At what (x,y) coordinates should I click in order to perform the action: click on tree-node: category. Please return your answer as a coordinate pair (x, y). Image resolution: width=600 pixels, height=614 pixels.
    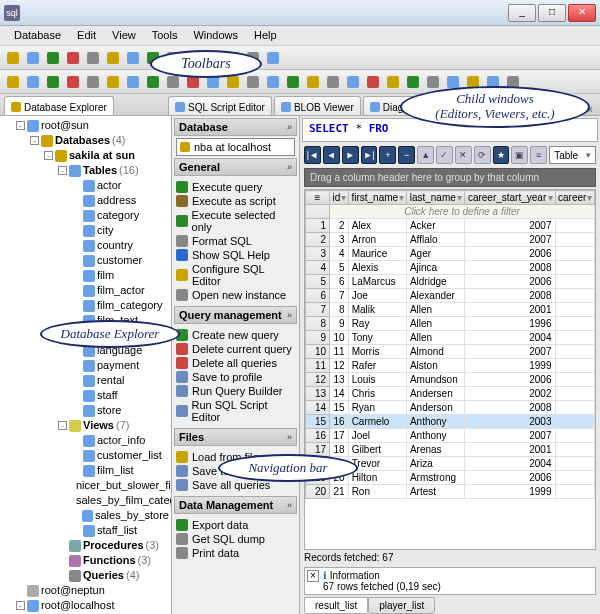
    Looking at the image, I should click on (120, 216).